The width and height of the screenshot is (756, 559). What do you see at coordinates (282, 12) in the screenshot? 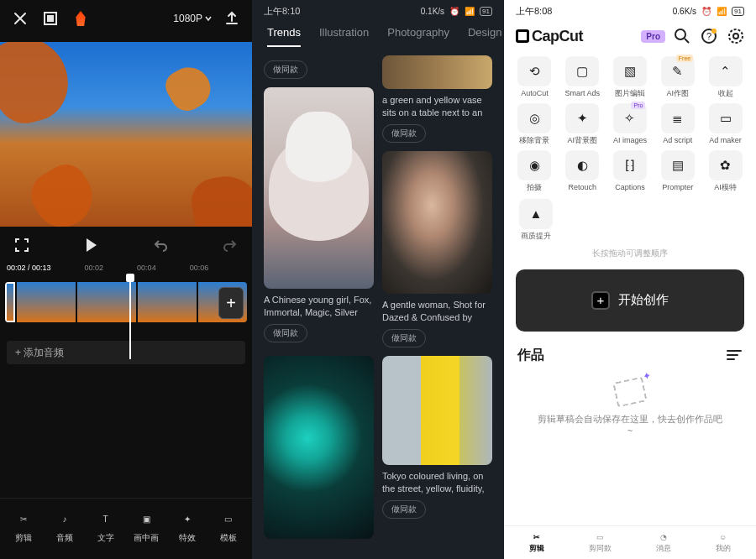
I see `status-time: 上午8:10` at bounding box center [282, 12].